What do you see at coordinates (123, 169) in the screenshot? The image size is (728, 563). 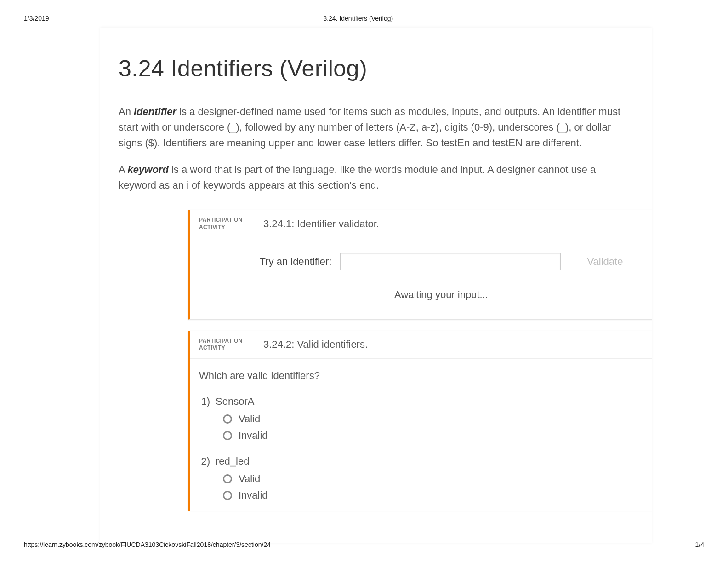 I see `para2-pre: A` at bounding box center [123, 169].